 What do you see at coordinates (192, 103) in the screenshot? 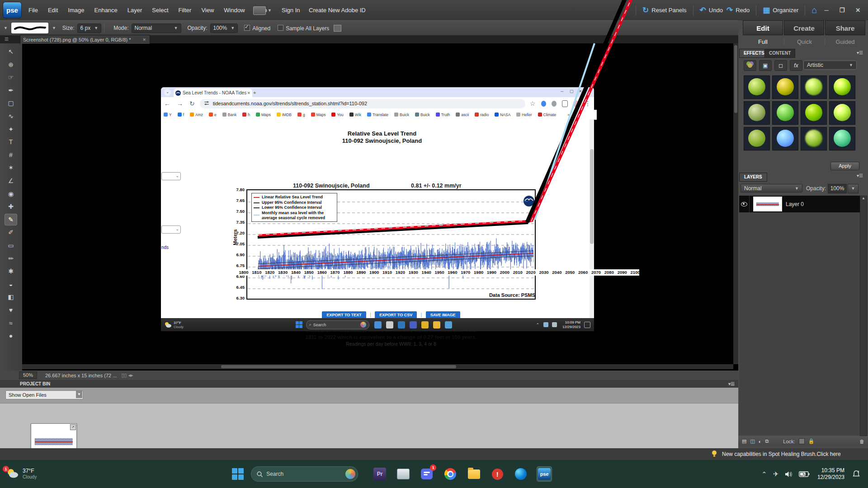
I see `reload-icon: ↻` at bounding box center [192, 103].